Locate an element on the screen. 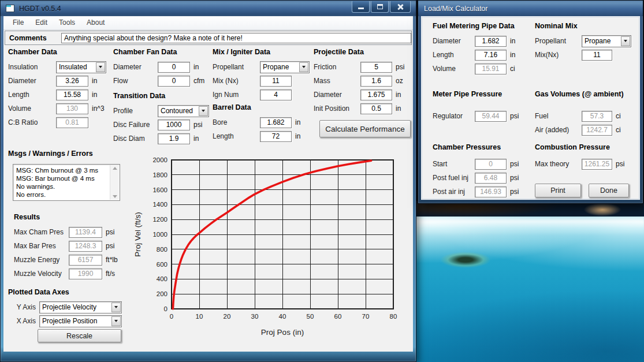 Image resolution: width=644 pixels, height=362 pixels. length-field: 15.58 is located at coordinates (72, 95).